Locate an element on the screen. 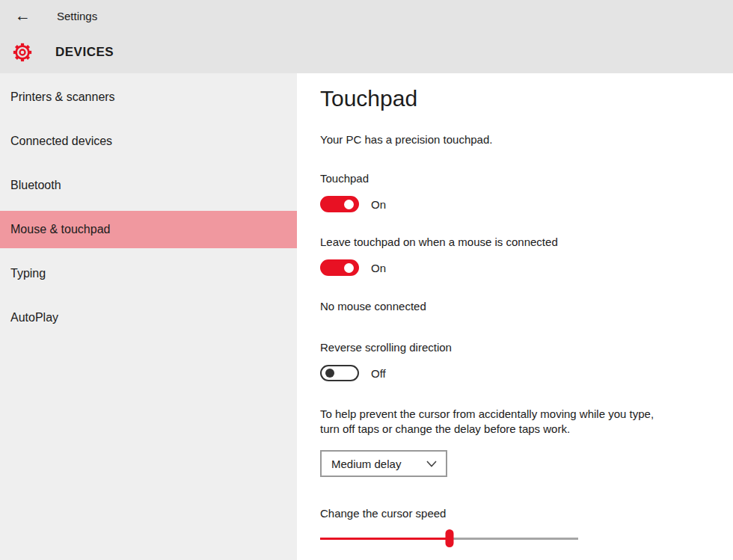 Image resolution: width=733 pixels, height=560 pixels. back-icon: ← is located at coordinates (26, 16).